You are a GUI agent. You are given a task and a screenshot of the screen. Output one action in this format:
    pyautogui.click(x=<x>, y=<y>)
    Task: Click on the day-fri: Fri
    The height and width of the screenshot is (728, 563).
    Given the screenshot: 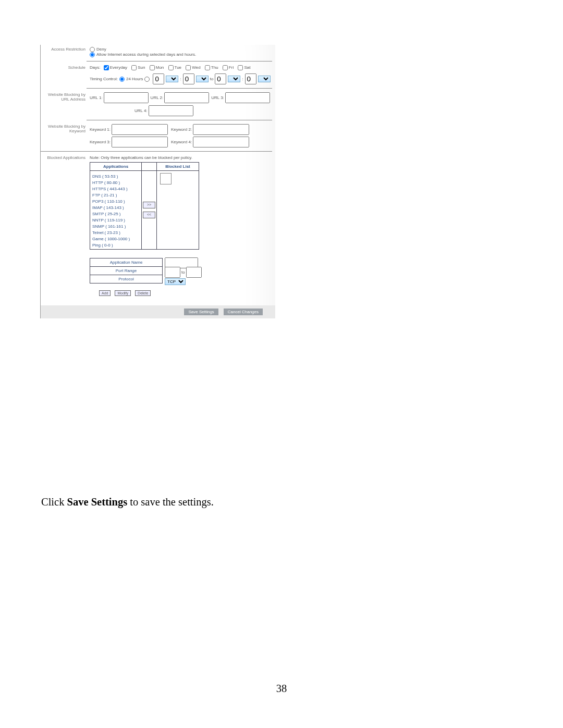 What is the action you would take?
    pyautogui.click(x=227, y=68)
    